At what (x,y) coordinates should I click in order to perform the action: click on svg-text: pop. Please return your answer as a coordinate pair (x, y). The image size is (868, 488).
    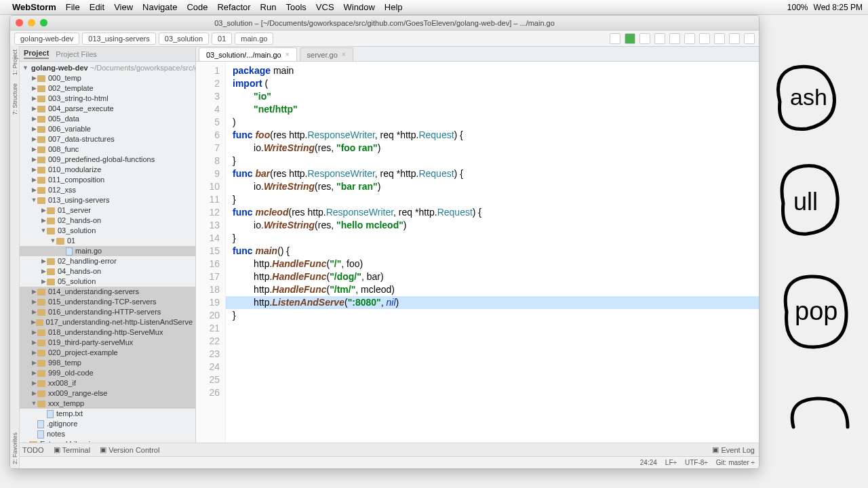
    Looking at the image, I should click on (816, 311).